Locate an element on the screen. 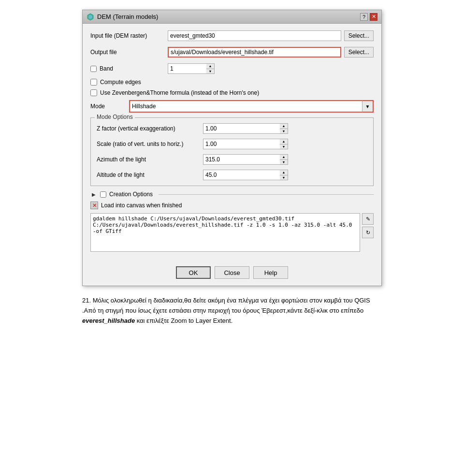  scale-spin-up: ▲ is located at coordinates (284, 142).